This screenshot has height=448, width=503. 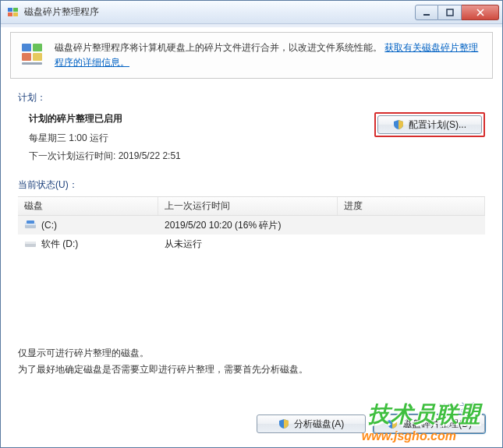 What do you see at coordinates (429, 424) in the screenshot?
I see `defragment-disk-button: 磁盘碎片整理(D)` at bounding box center [429, 424].